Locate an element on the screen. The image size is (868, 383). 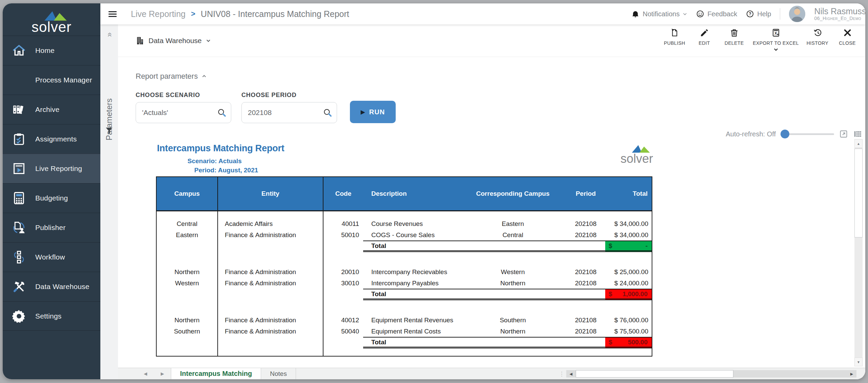
column-header-period: Period is located at coordinates (586, 194).